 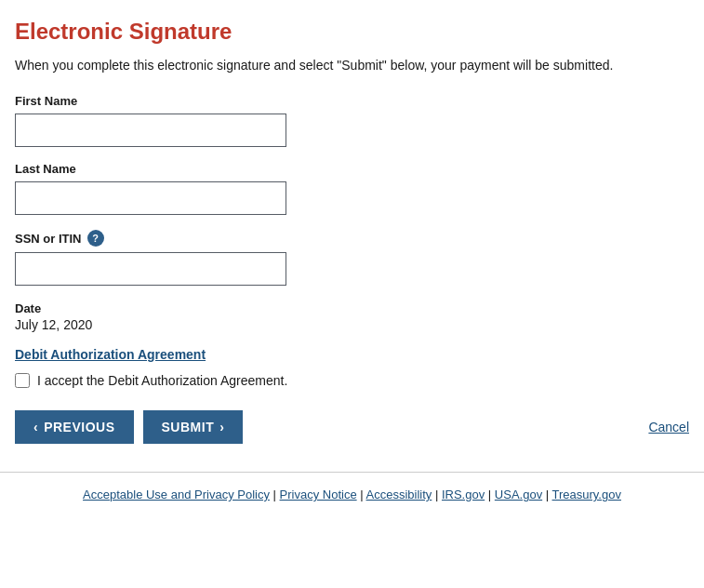 I want to click on ssn-group: SSN or ITIN ?, so click(x=352, y=258).